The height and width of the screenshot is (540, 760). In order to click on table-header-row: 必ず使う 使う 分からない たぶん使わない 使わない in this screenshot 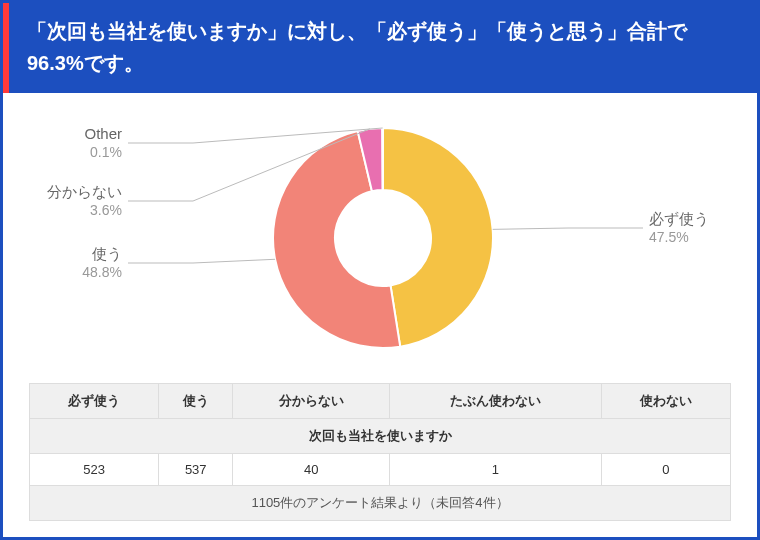, I will do `click(380, 402)`.